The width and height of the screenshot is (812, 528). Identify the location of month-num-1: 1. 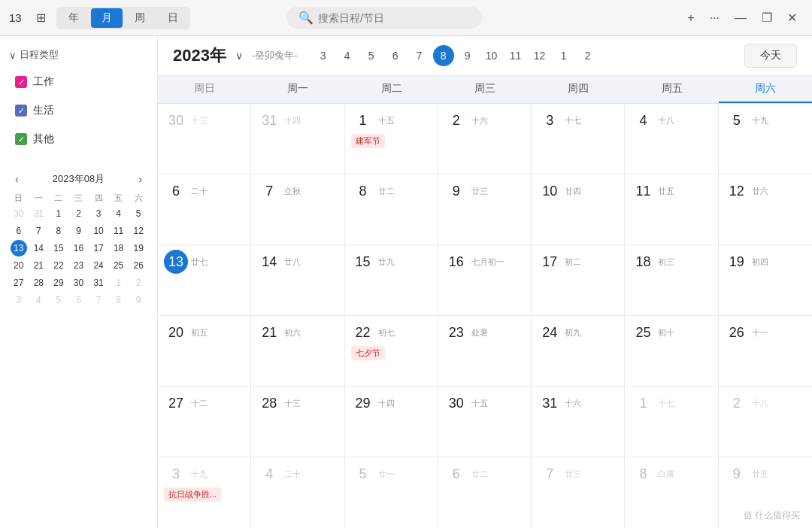
(564, 56).